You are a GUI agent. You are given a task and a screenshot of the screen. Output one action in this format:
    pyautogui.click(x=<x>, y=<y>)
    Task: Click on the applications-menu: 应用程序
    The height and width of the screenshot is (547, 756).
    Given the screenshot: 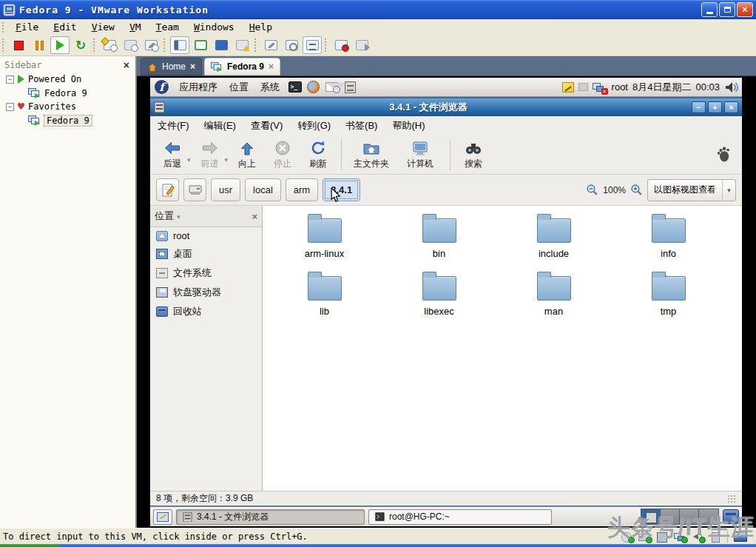 What is the action you would take?
    pyautogui.click(x=198, y=87)
    